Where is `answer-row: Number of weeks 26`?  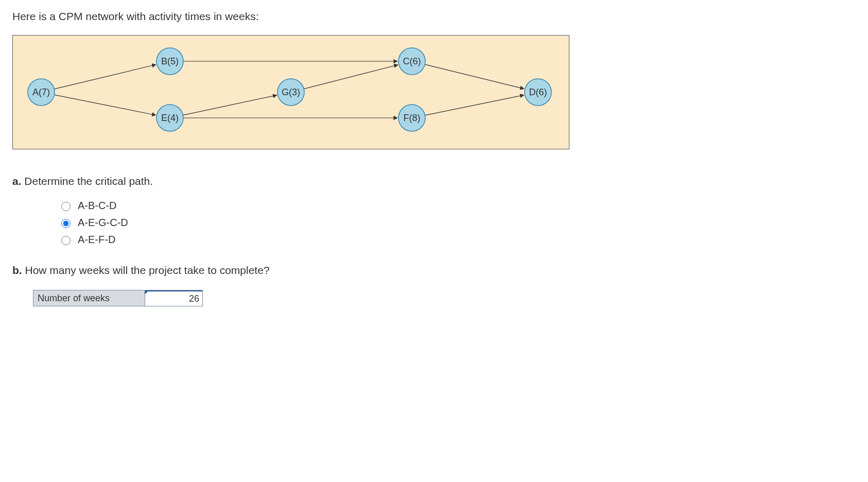
answer-row: Number of weeks 26 is located at coordinates (118, 298).